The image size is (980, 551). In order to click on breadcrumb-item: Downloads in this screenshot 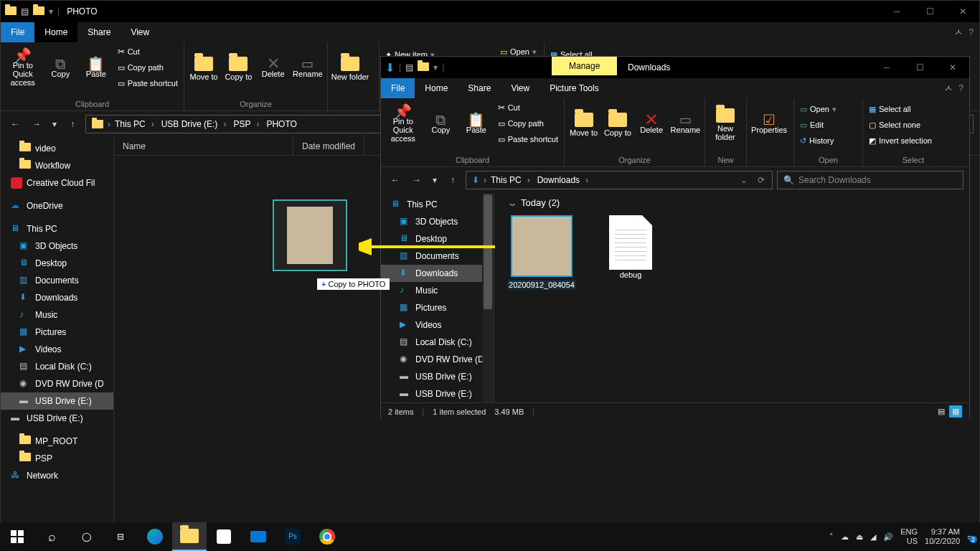, I will do `click(562, 180)`.